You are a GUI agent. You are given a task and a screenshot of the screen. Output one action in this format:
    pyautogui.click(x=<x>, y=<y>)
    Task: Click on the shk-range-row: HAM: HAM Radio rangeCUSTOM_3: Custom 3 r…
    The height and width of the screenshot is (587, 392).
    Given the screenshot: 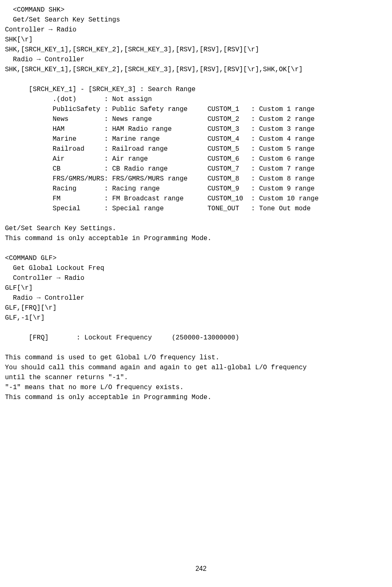 What is the action you would take?
    pyautogui.click(x=220, y=129)
    